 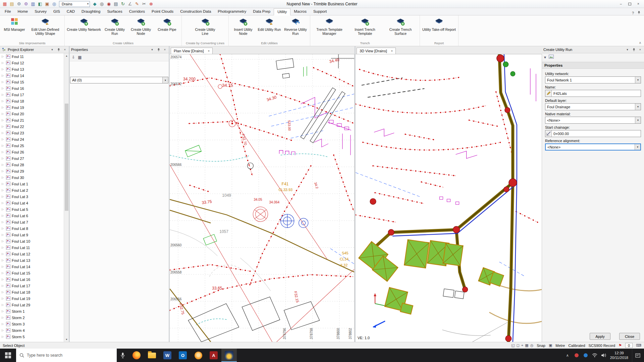 What do you see at coordinates (34, 63) in the screenshot?
I see `tree-item-foul-12: ▷Foul 12` at bounding box center [34, 63].